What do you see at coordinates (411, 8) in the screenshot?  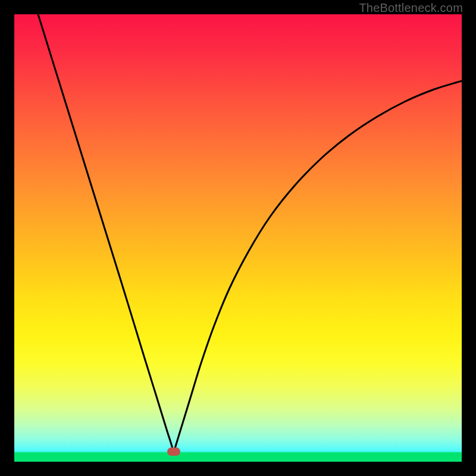 I see `attribution-text: TheBottleneck.com` at bounding box center [411, 8].